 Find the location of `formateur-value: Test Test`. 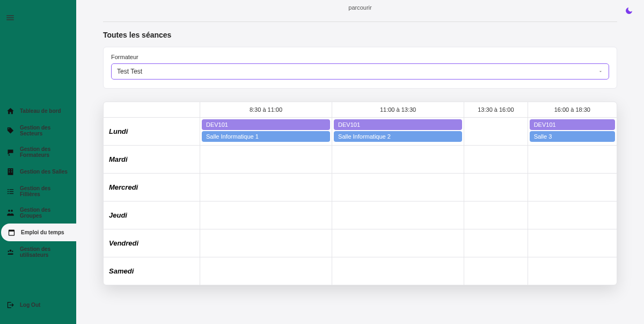

formateur-value: Test Test is located at coordinates (130, 71).